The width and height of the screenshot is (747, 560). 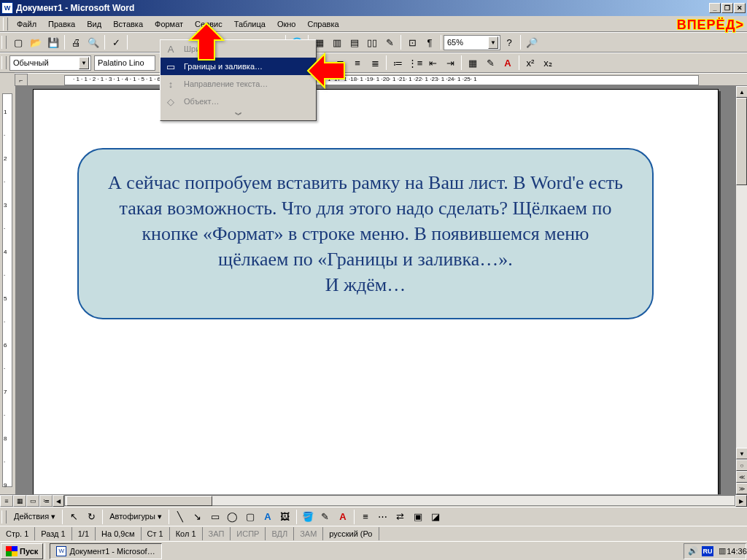 What do you see at coordinates (33, 501) in the screenshot?
I see `print-view-icon: ▭` at bounding box center [33, 501].